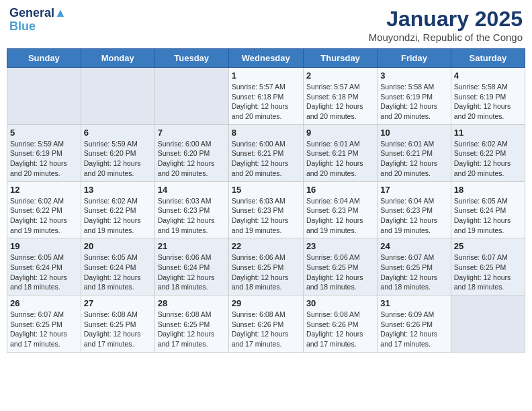  I want to click on logo-line1: General▲, so click(38, 13).